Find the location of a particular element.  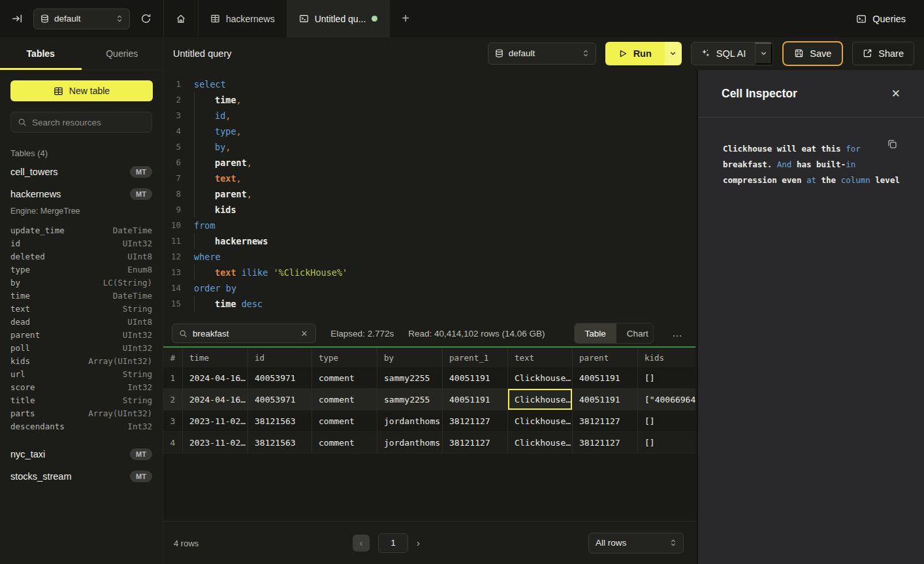

tab-hackernews: hackernews is located at coordinates (243, 18).